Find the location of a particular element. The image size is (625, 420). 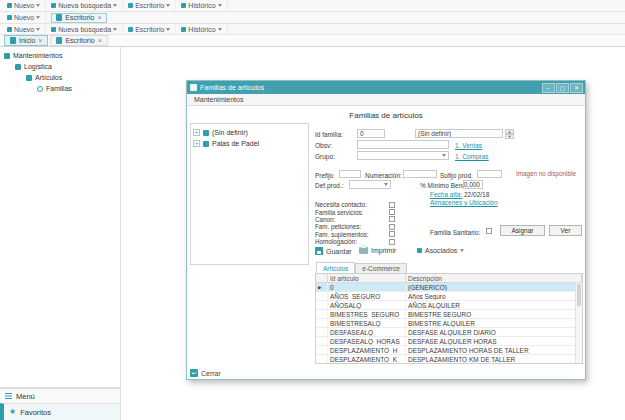

cell-descripcion: BIMESTRE ALQUILER is located at coordinates (494, 323).